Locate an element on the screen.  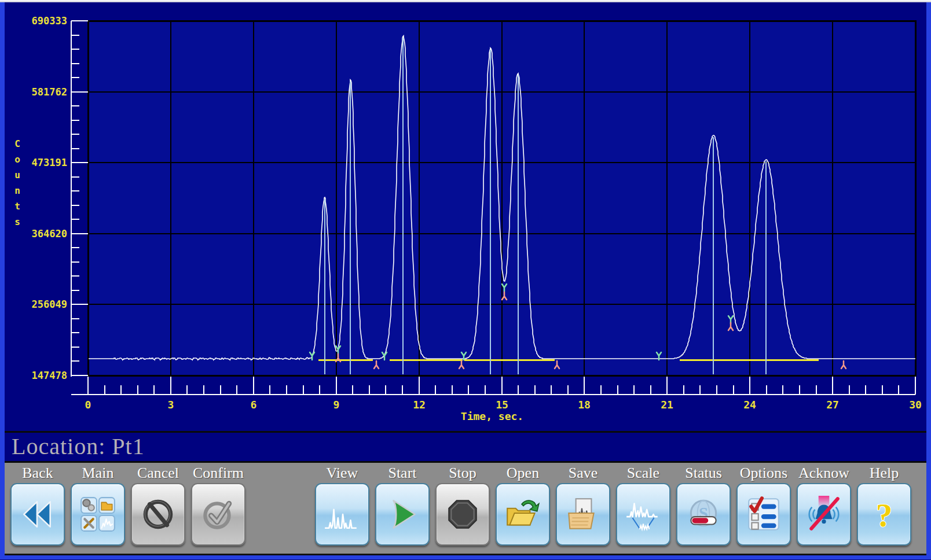
tool-stop: Stop is located at coordinates (463, 505).